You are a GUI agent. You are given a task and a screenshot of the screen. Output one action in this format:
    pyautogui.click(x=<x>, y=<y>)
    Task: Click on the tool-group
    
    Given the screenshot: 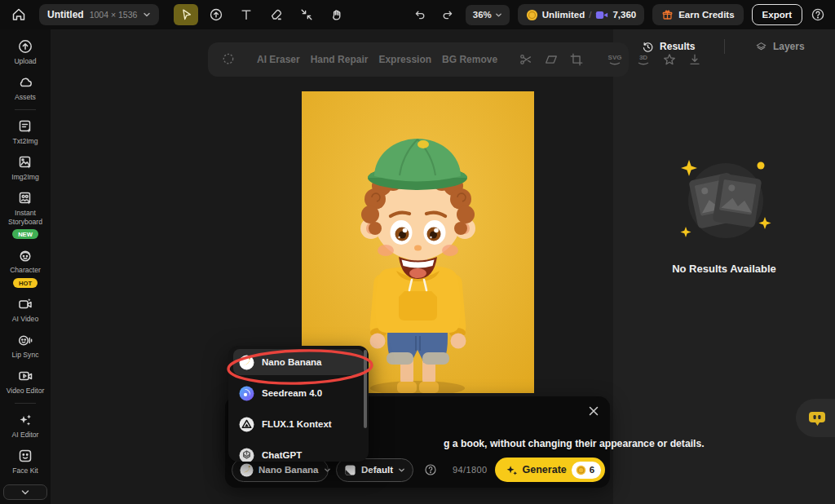 What is the action you would take?
    pyautogui.click(x=261, y=15)
    